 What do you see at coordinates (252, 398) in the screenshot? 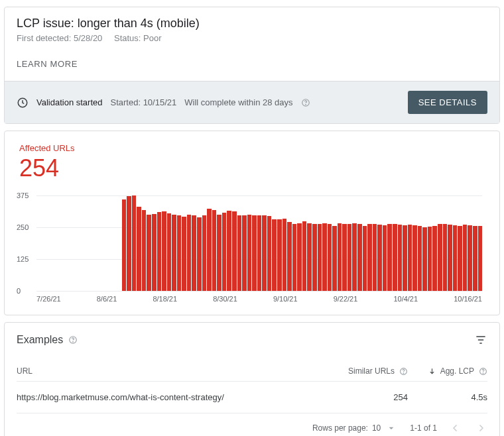
I see `table-row: https://blog.marketmuse.com/what-is-cont…` at bounding box center [252, 398].